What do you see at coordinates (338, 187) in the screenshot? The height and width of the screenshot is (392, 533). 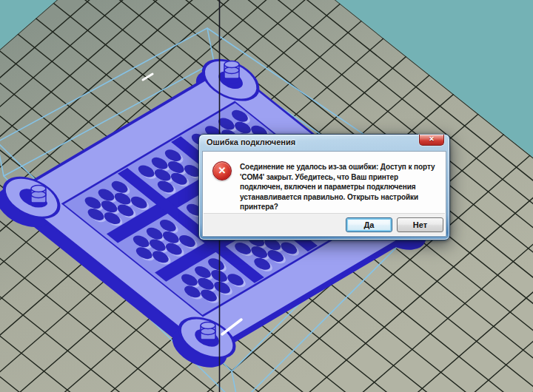 I see `dialog-message: Соединение не удалось из-за ошибки: Дост…` at bounding box center [338, 187].